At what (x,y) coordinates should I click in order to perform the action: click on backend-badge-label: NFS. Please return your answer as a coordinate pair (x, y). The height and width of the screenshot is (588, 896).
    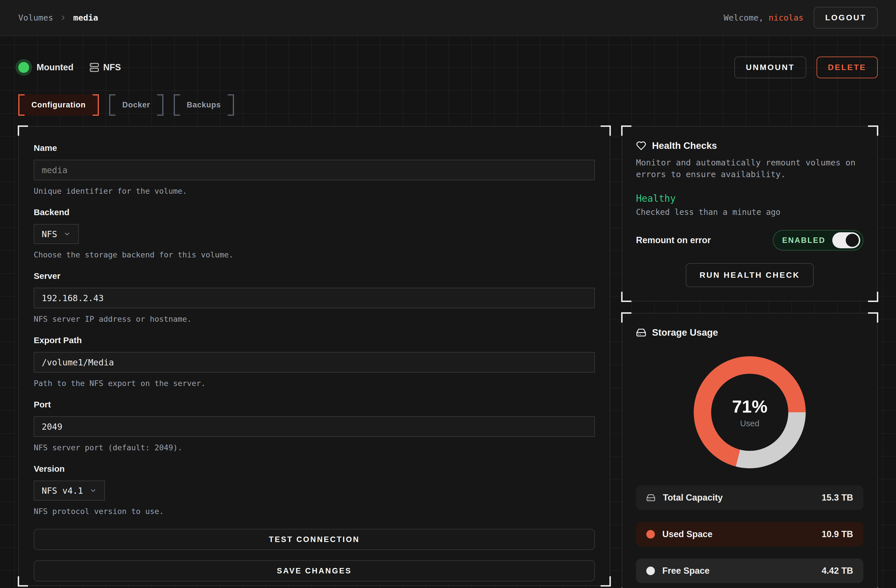
    Looking at the image, I should click on (112, 67).